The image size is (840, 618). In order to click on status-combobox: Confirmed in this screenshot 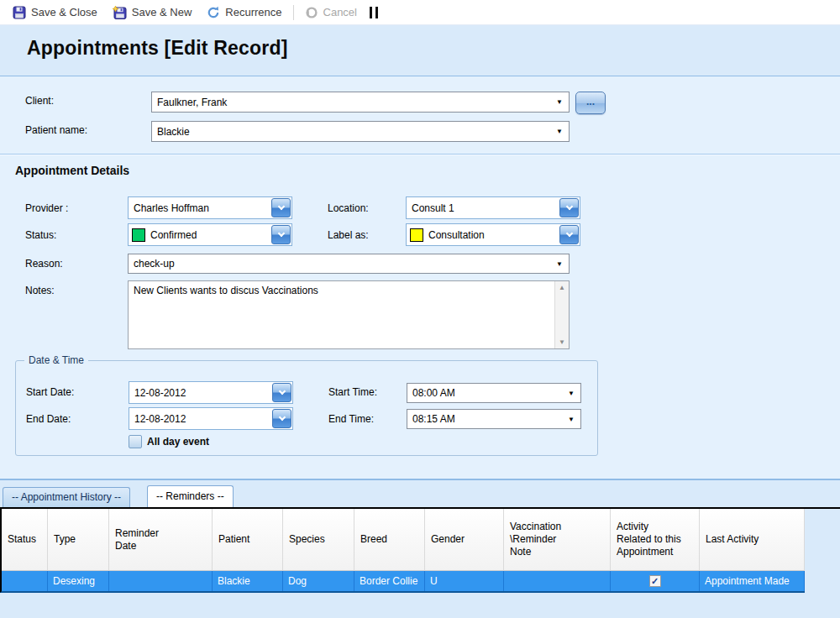, I will do `click(210, 235)`.